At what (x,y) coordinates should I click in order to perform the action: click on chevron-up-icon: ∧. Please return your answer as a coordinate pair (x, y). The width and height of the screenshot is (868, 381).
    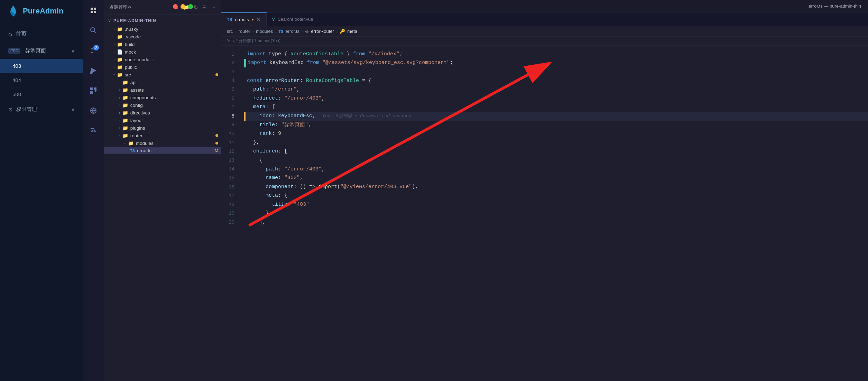
    Looking at the image, I should click on (73, 51).